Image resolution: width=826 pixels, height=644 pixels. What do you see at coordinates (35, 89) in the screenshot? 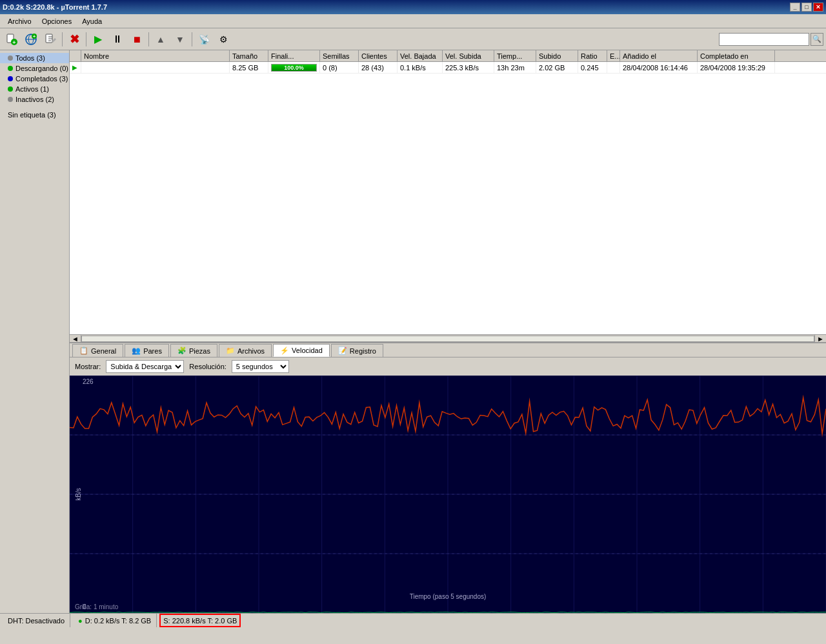
I see `sidebar-item-activos: Activos (1)` at bounding box center [35, 89].